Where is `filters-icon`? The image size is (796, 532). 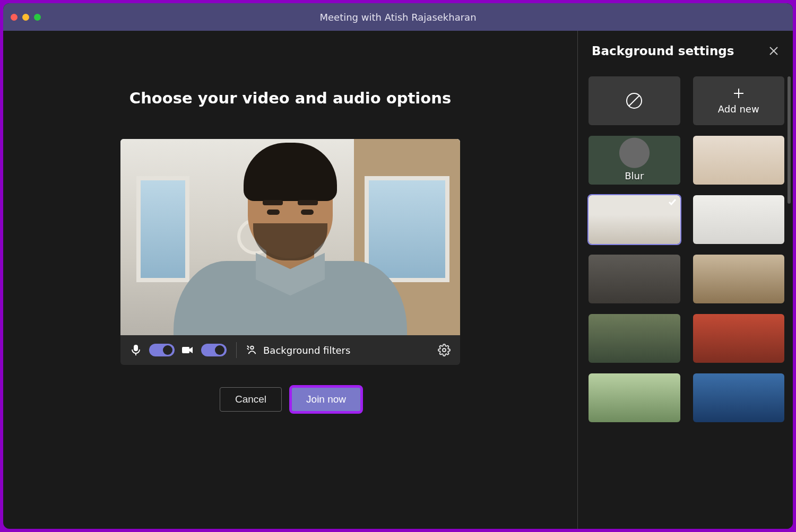 filters-icon is located at coordinates (252, 350).